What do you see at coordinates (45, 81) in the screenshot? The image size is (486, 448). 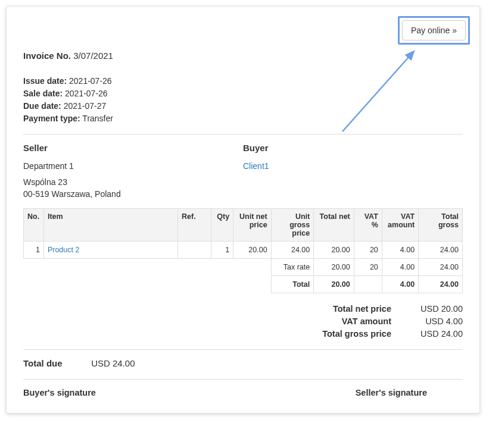 I see `issue-date-label: Issue date:` at bounding box center [45, 81].